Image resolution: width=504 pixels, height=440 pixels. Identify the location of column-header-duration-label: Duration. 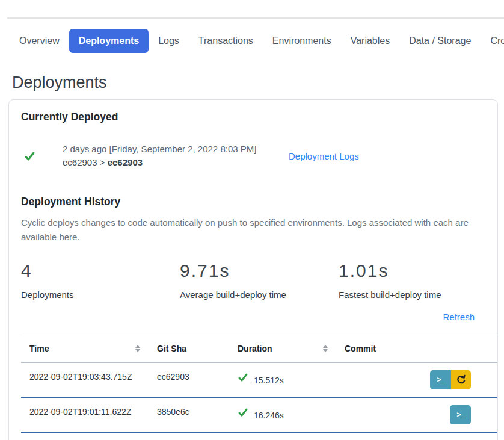
(255, 349).